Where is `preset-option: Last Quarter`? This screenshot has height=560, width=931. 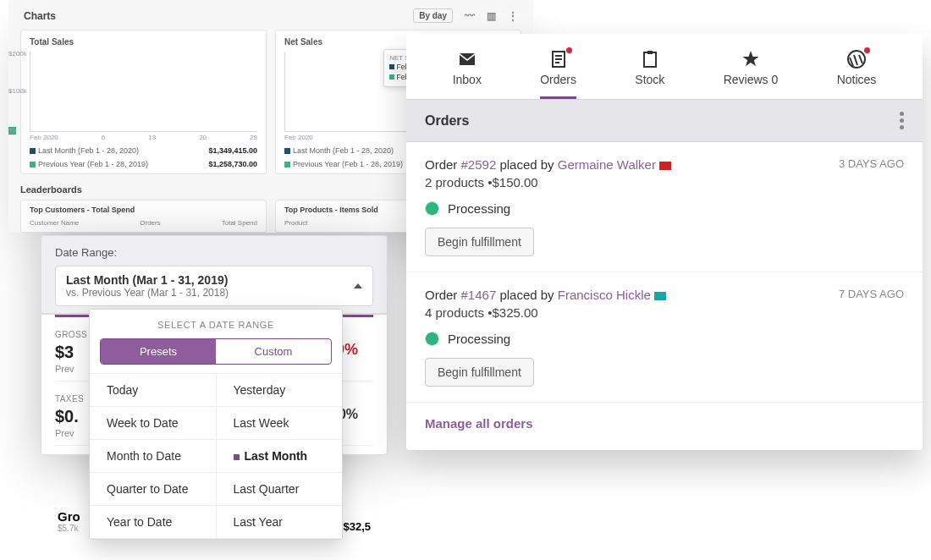 preset-option: Last Quarter is located at coordinates (279, 489).